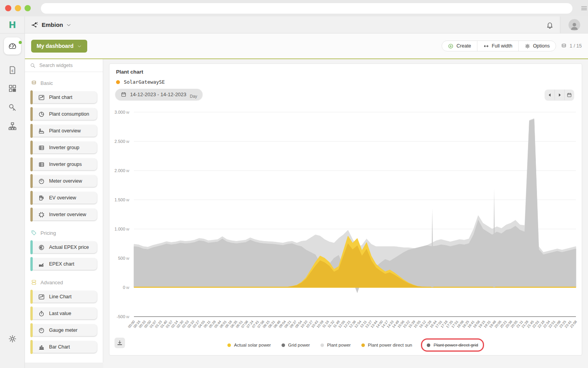 This screenshot has width=588, height=368. I want to click on section-label: Pricing, so click(48, 233).